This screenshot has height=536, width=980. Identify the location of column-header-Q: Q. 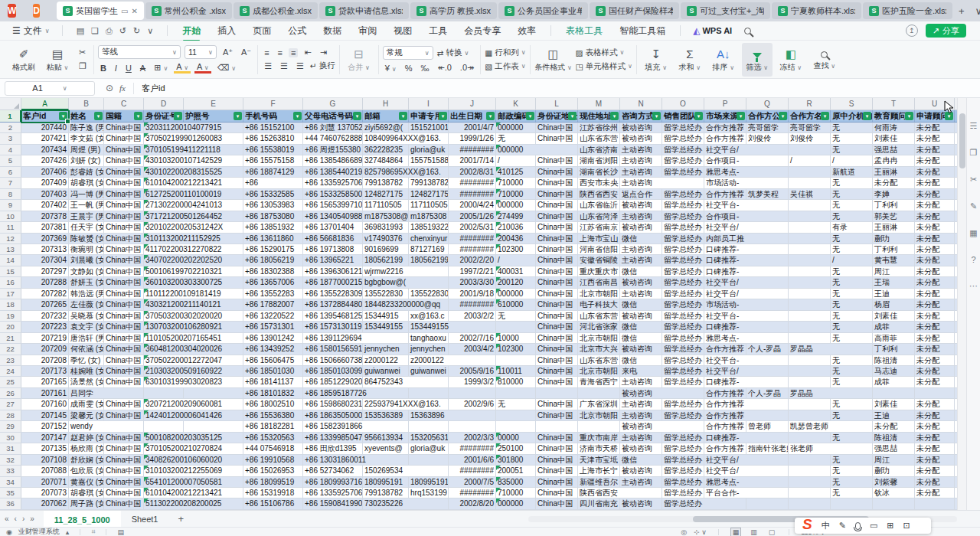
(767, 104).